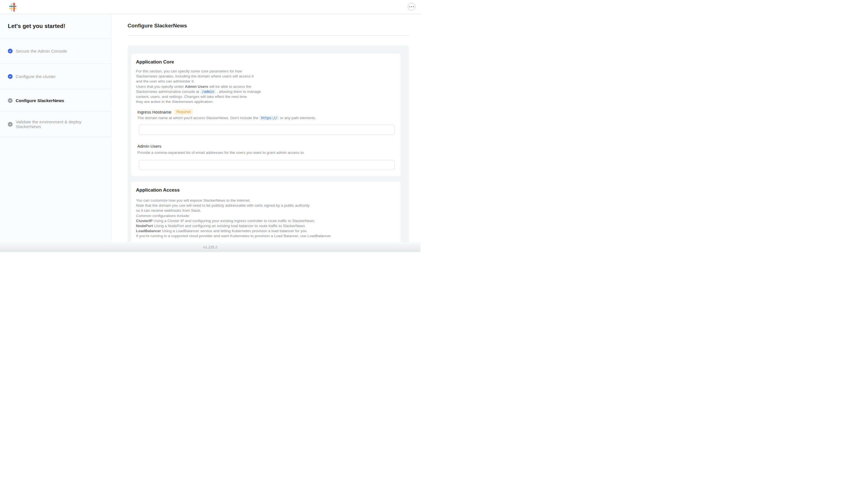  What do you see at coordinates (221, 152) in the screenshot?
I see `admin-users-help: Provide a comma-separated list of email …` at bounding box center [221, 152].